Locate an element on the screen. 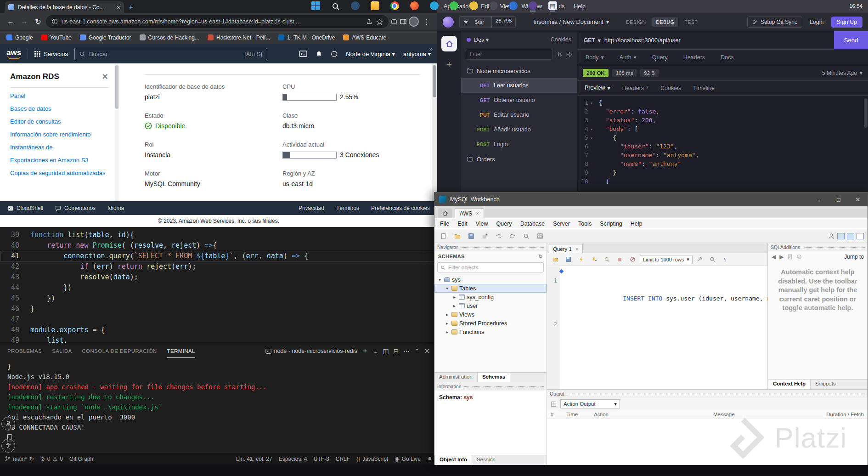  encoding-setting: UTF-8 is located at coordinates (321, 459).